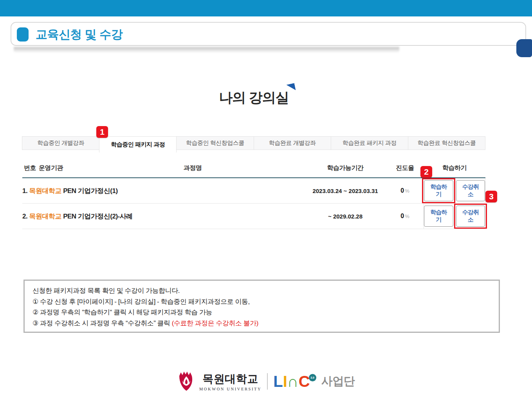 The image size is (532, 399). Describe the element at coordinates (454, 191) in the screenshot. I see `course-actions: 2 학습하기 수강취소` at that location.